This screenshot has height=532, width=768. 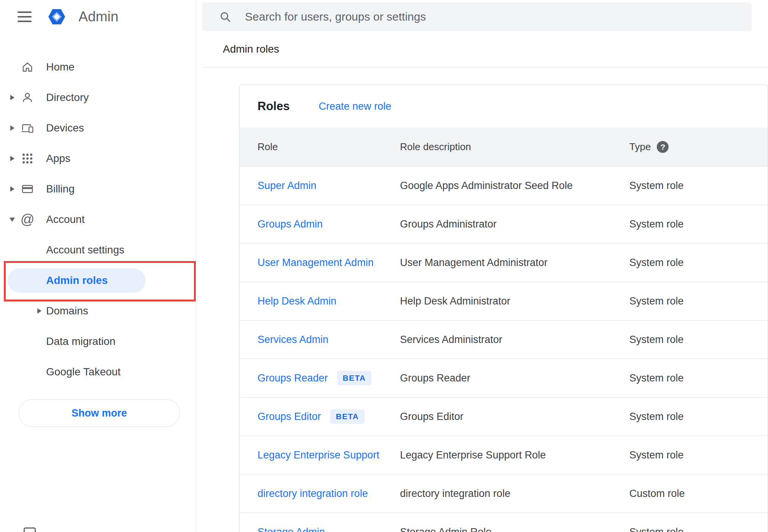 What do you see at coordinates (318, 455) in the screenshot?
I see `role-link: Legacy Enterprise Support` at bounding box center [318, 455].